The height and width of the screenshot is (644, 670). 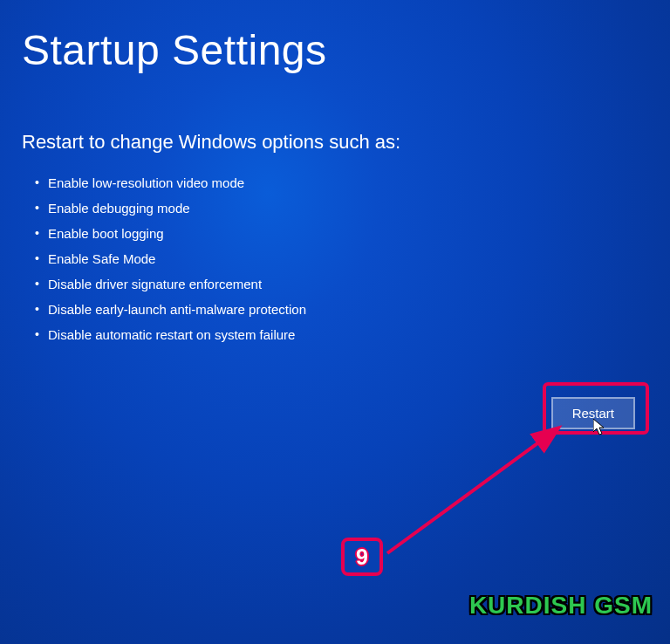 What do you see at coordinates (561, 606) in the screenshot?
I see `watermark-text: KURDISH GSM` at bounding box center [561, 606].